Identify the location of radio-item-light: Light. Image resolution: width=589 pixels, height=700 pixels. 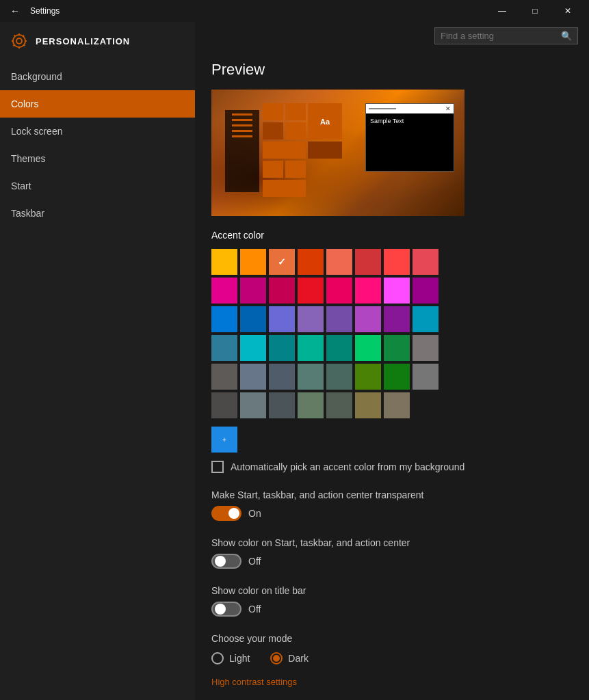
(231, 658).